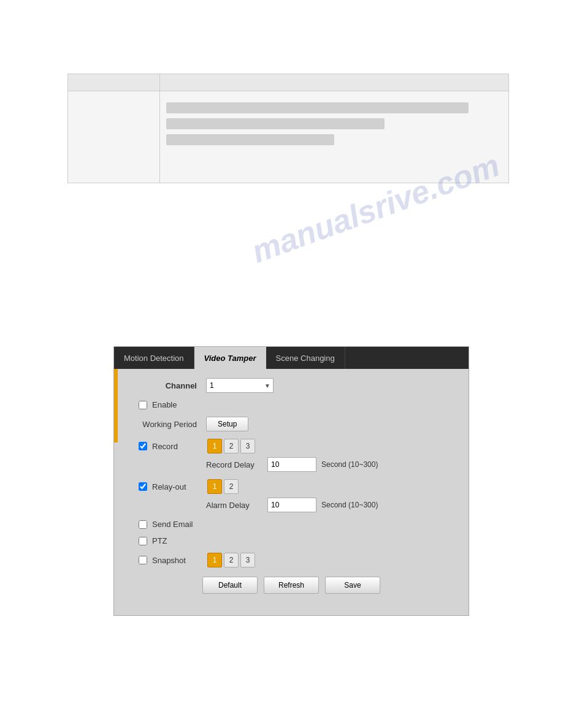 This screenshot has width=563, height=728. What do you see at coordinates (291, 525) in the screenshot?
I see `send-email-row: Send Email` at bounding box center [291, 525].